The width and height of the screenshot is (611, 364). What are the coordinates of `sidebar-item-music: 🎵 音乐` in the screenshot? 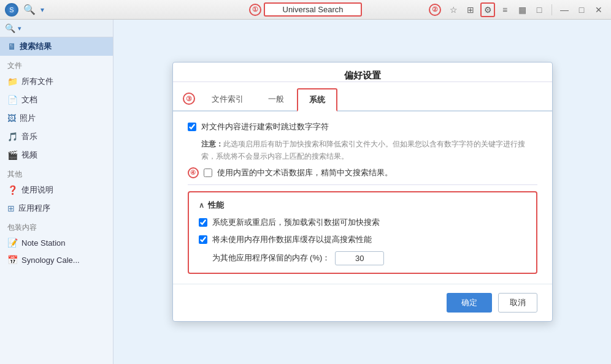 It's located at (56, 137).